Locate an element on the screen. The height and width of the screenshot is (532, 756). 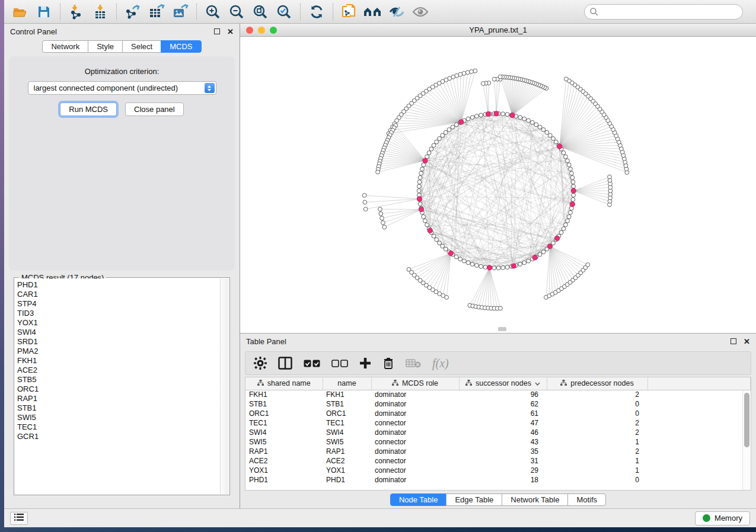
hide-details-button is located at coordinates (397, 12).